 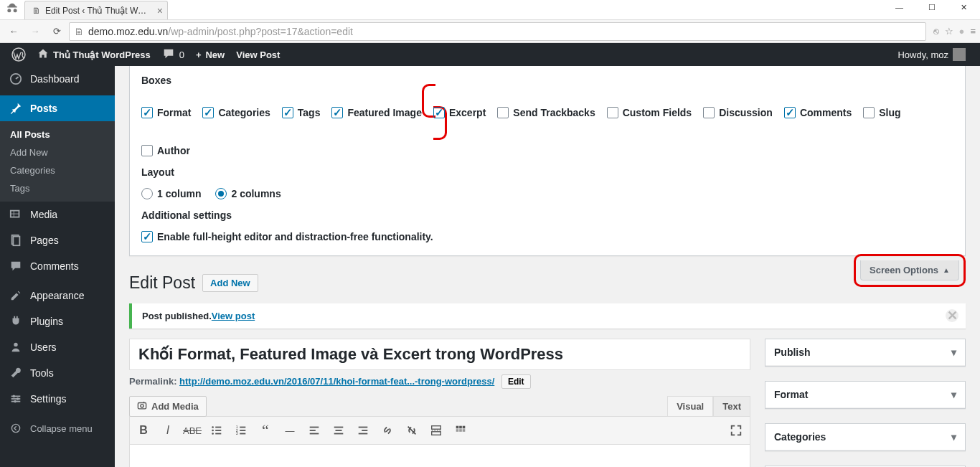 I want to click on site-name-link: Thủ Thuật WordPress, so click(x=94, y=55).